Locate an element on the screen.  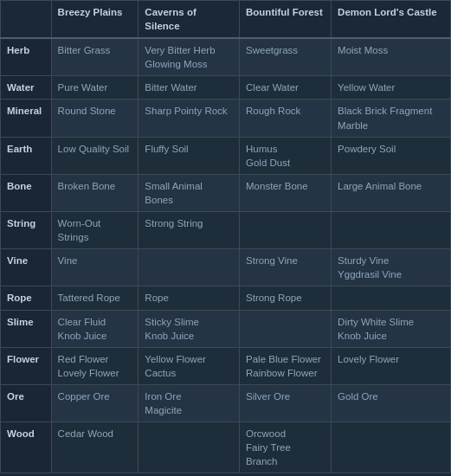
data-cell: Rough Rock is located at coordinates (286, 118).